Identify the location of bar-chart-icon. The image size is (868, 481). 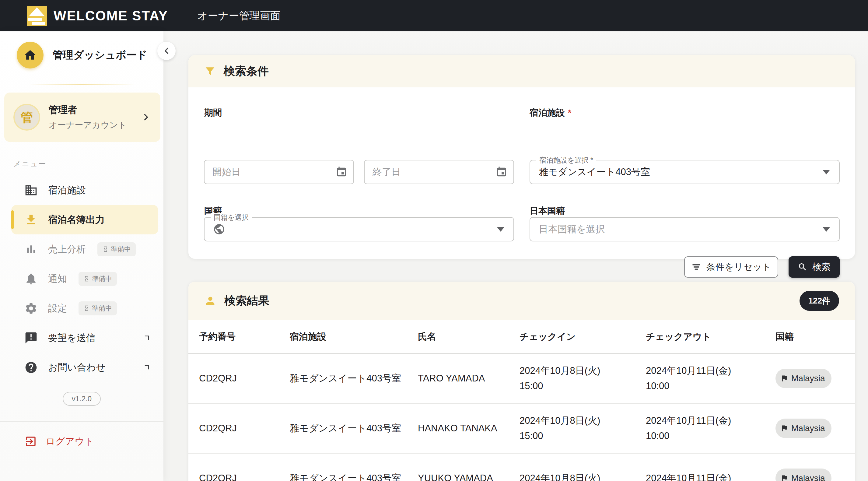
(31, 249).